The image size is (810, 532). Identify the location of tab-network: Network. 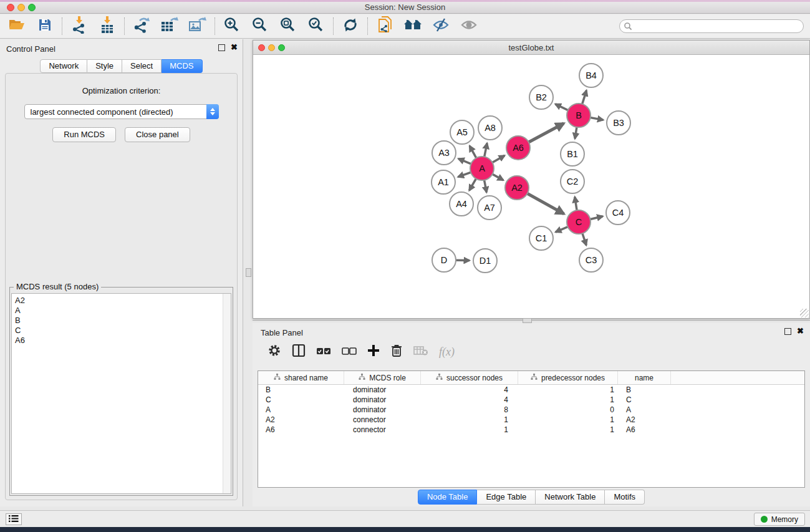
(64, 66).